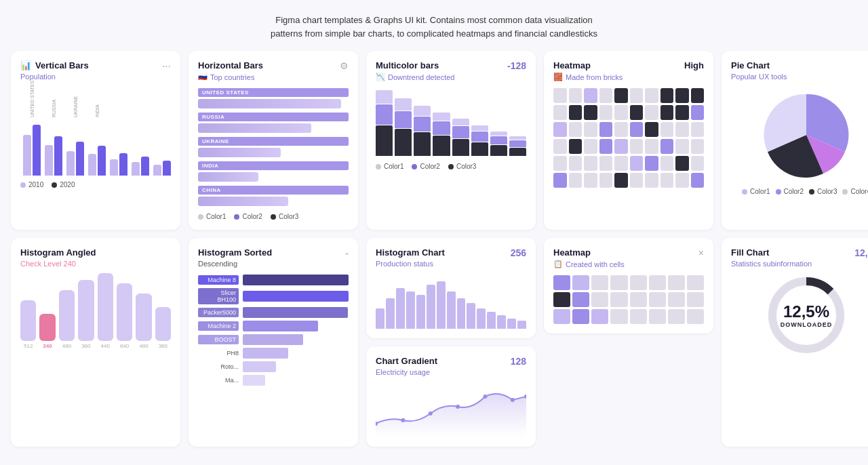 Image resolution: width=868 pixels, height=465 pixels. Describe the element at coordinates (289, 217) in the screenshot. I see `legend-color3: Color3` at that location.